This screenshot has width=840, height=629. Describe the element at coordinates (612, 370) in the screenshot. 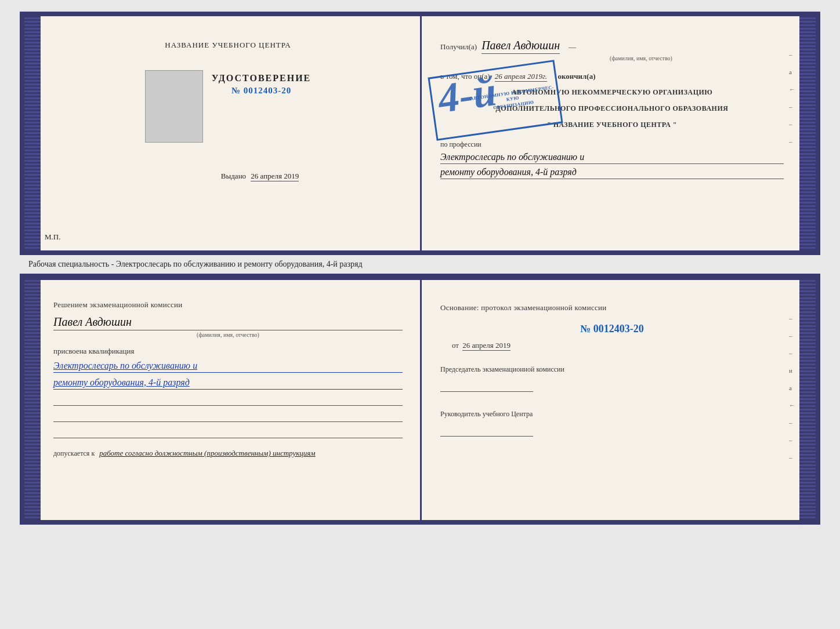

I see `chairman-title: Председатель экзаменационной комиссии` at that location.